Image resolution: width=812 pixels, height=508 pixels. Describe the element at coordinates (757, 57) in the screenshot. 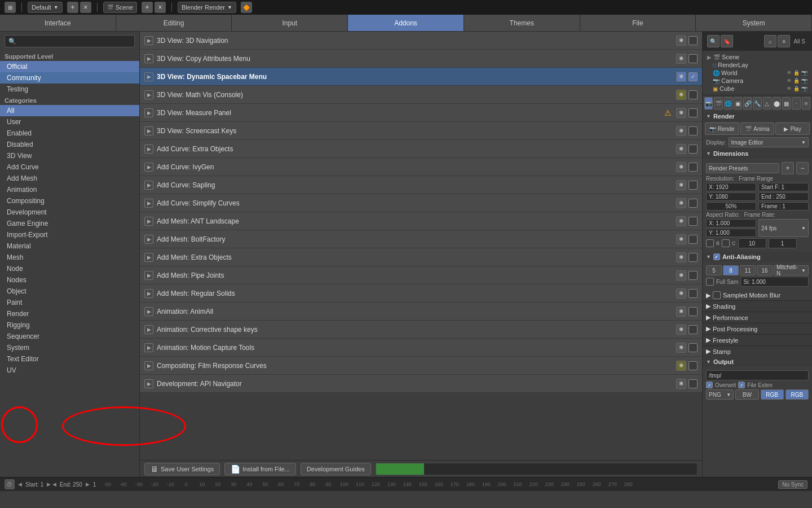

I see `tree-item-scene: ▶ 🎬 Scene` at that location.